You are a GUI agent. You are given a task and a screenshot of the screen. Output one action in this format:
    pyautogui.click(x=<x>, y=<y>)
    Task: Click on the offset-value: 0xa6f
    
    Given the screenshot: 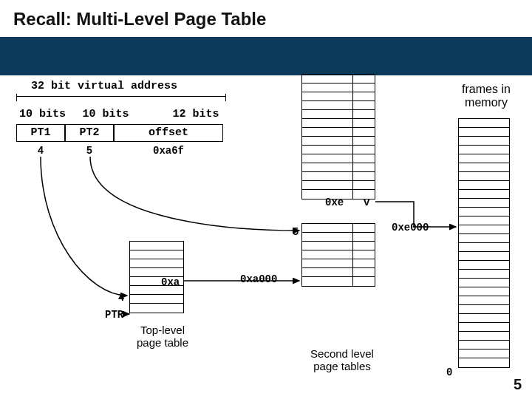 What is the action you would take?
    pyautogui.click(x=168, y=151)
    